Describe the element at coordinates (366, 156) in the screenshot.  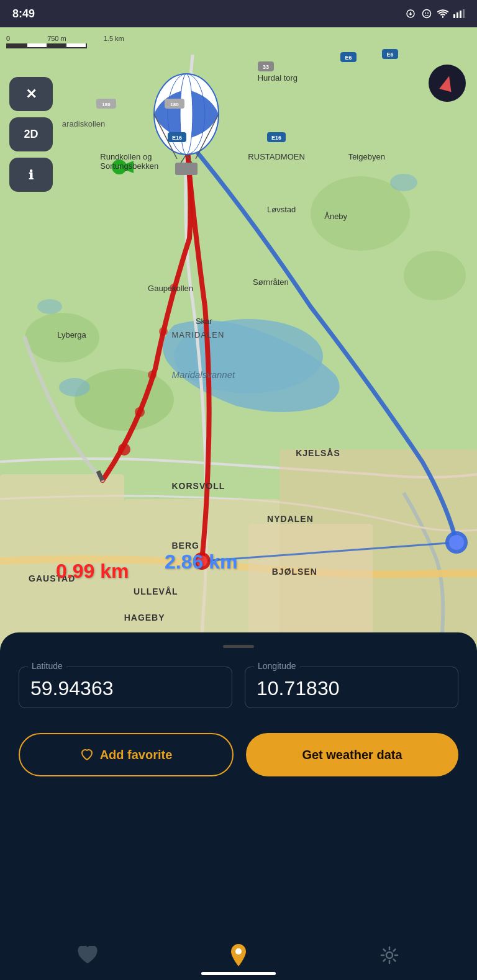
I see `map-label-teigebyen: Teigebyen` at that location.